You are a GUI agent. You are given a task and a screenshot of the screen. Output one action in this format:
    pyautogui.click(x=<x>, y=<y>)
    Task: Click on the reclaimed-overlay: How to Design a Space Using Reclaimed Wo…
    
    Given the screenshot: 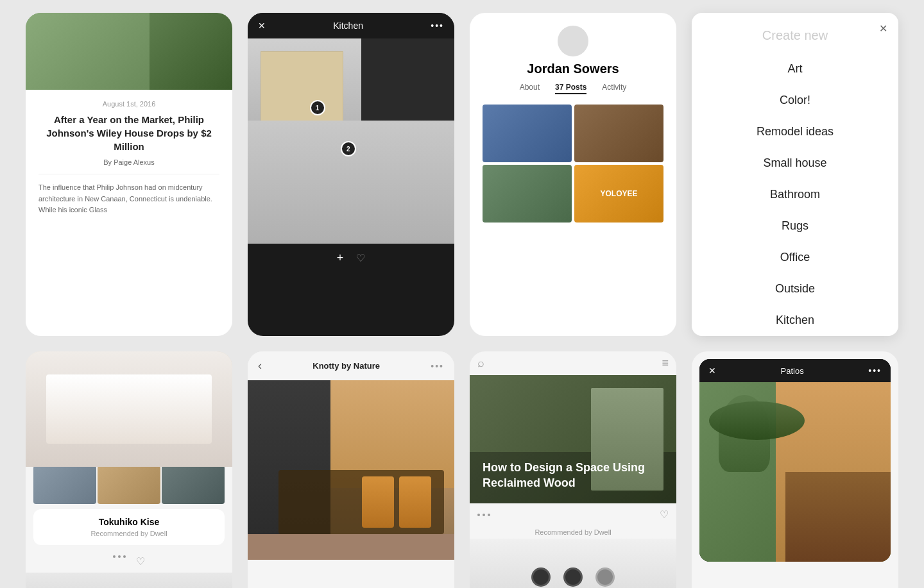 What is the action you would take?
    pyautogui.click(x=573, y=476)
    